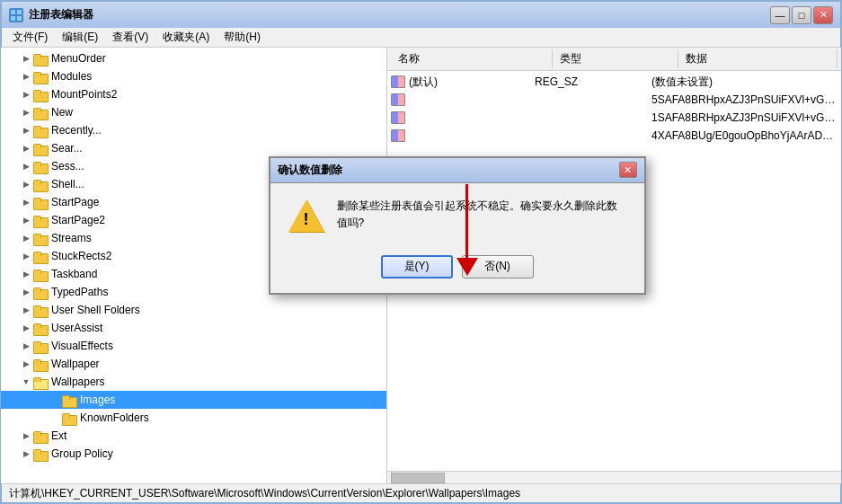 Image resolution: width=842 pixels, height=504 pixels. What do you see at coordinates (457, 238) in the screenshot?
I see `dialog-body: 删除某些注册表值会引起系统不稳定。确实要永久删除此数值吗? 是(Y) 否(N)` at bounding box center [457, 238].